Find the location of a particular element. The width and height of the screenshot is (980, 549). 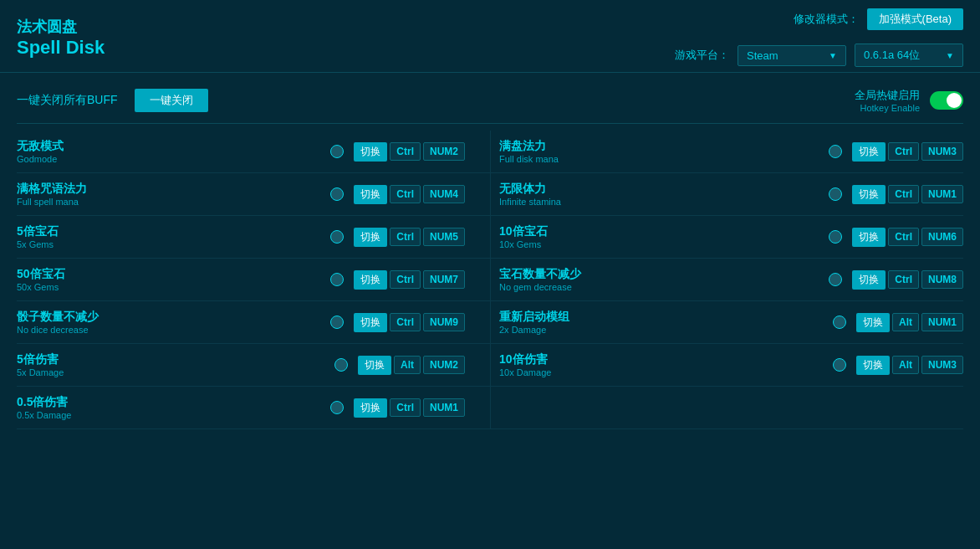

mode-label: 修改器模式： is located at coordinates (826, 19).